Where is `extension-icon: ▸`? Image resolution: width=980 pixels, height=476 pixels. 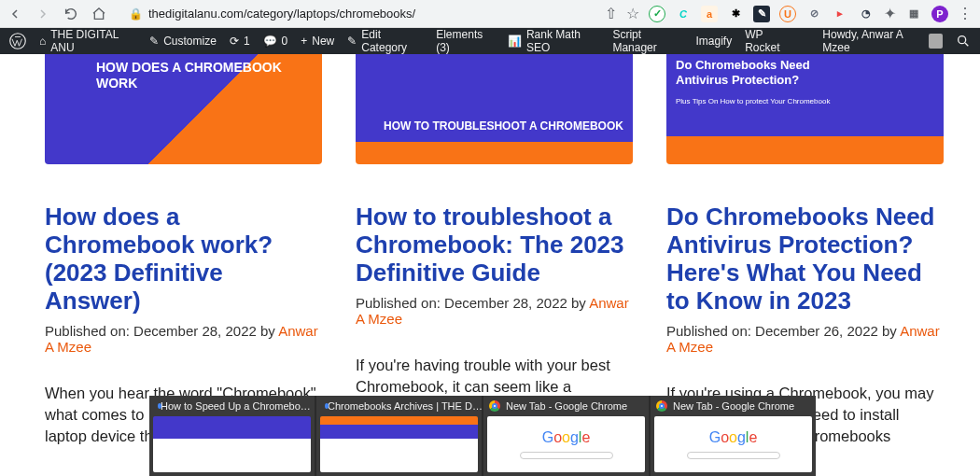
extension-icon: ▸ is located at coordinates (840, 14).